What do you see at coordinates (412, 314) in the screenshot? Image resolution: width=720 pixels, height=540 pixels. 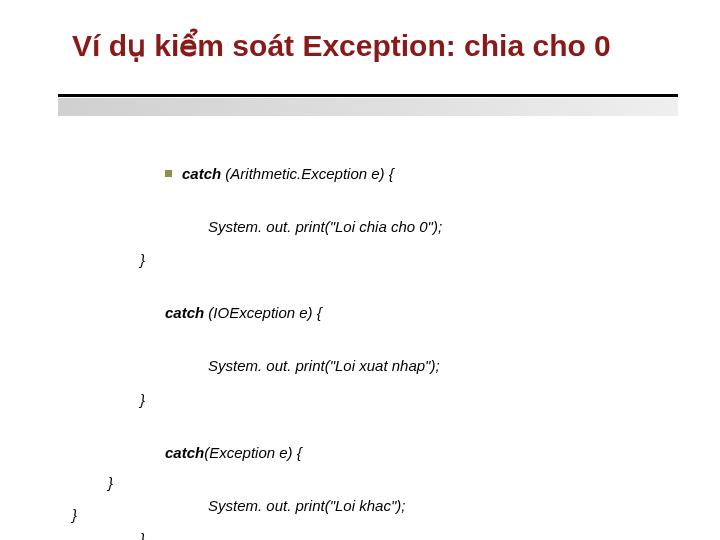 I see `code-line-catch2: catch (IOException e) {` at bounding box center [412, 314].